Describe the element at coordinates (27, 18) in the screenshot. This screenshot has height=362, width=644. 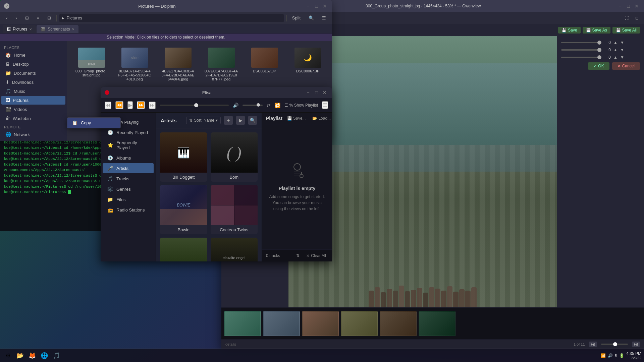
I see `view-icons-button: ⊞` at that location.